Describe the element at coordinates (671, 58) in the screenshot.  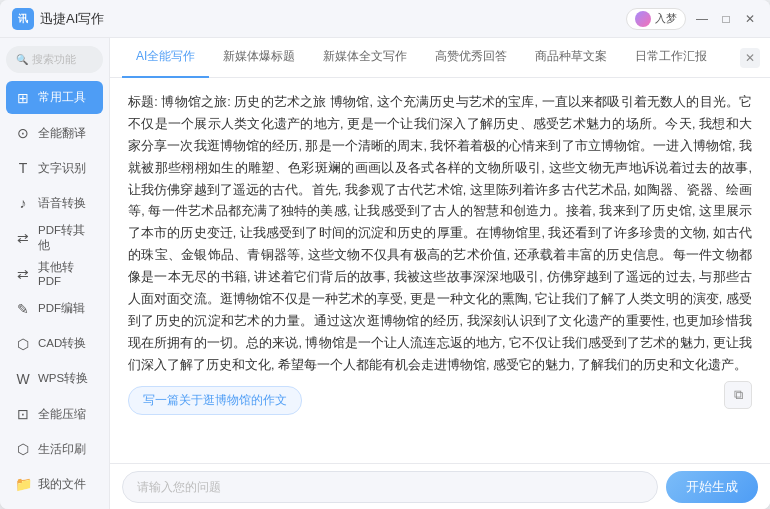
I see `tab-work-report: 日常工作汇报` at that location.